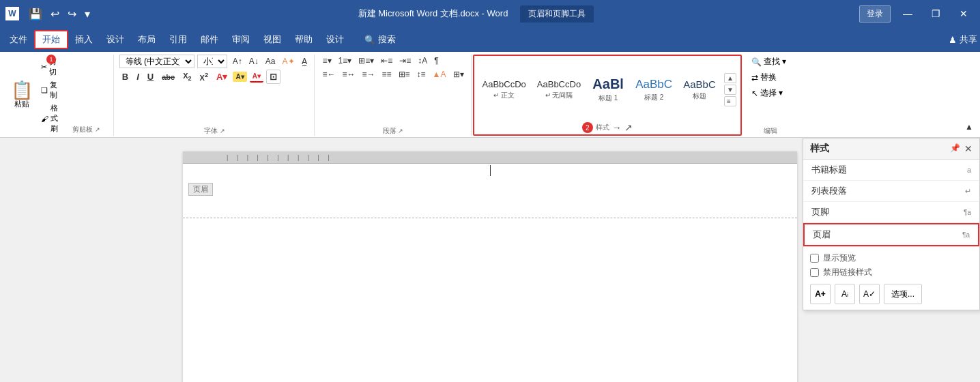 The width and height of the screenshot is (980, 382). What do you see at coordinates (963, 40) in the screenshot?
I see `share-button: ♟ 共享` at bounding box center [963, 40].